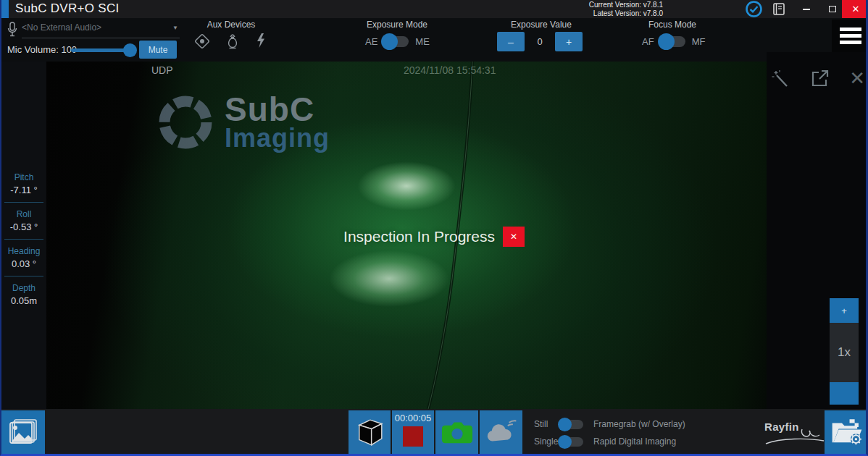  I want to click on capture-mode-toggles: Still Framegrab (w/ Overlay) Single Rapi…, so click(610, 433).